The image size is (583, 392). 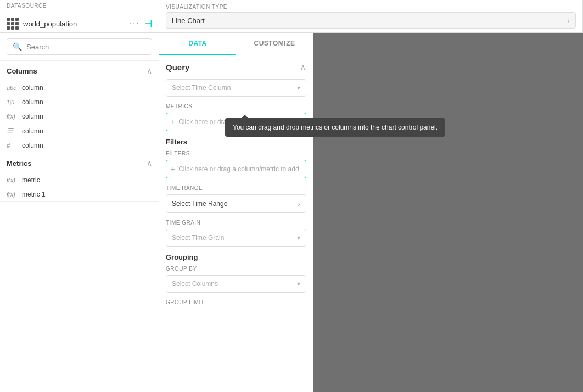 What do you see at coordinates (149, 71) in the screenshot?
I see `columns-chevron-icon: ∧` at bounding box center [149, 71].